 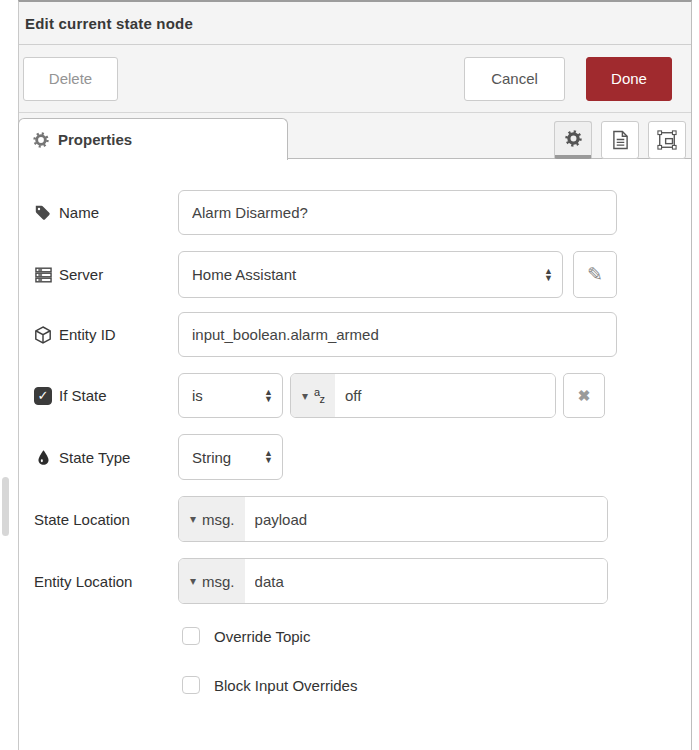 What do you see at coordinates (43, 275) in the screenshot?
I see `server-icon` at bounding box center [43, 275].